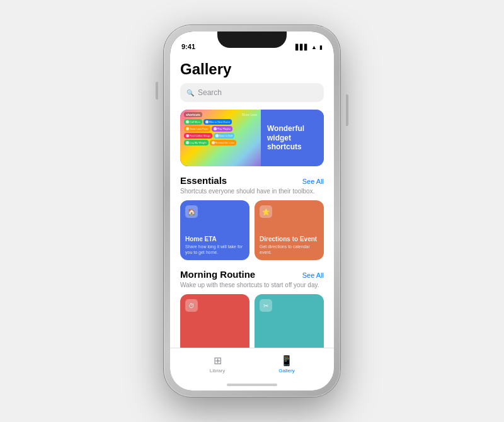  Describe the element at coordinates (210, 93) in the screenshot. I see `search-placeholder: Search` at that location.